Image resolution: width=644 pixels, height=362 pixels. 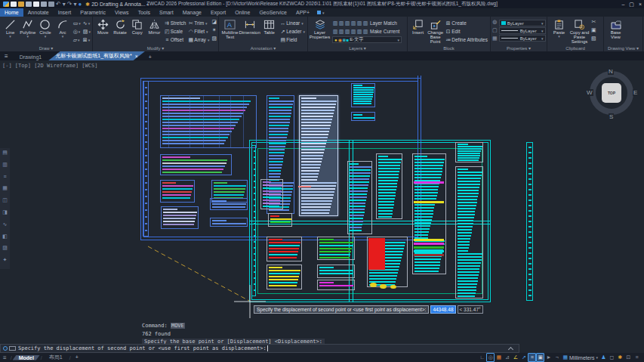 I want to click on boundary-button: ⊠▾, so click(x=87, y=39).